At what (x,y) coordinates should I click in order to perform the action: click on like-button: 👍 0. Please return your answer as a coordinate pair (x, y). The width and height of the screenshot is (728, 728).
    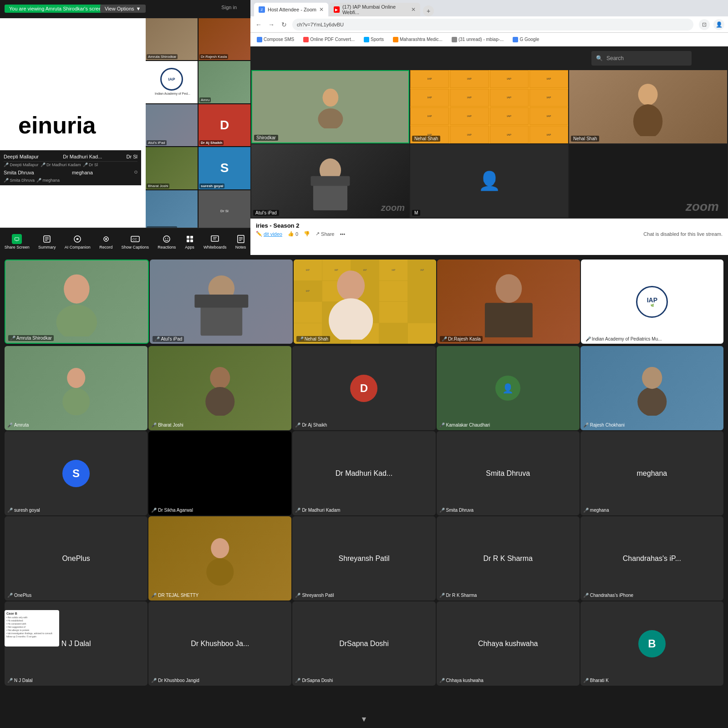
    Looking at the image, I should click on (293, 234).